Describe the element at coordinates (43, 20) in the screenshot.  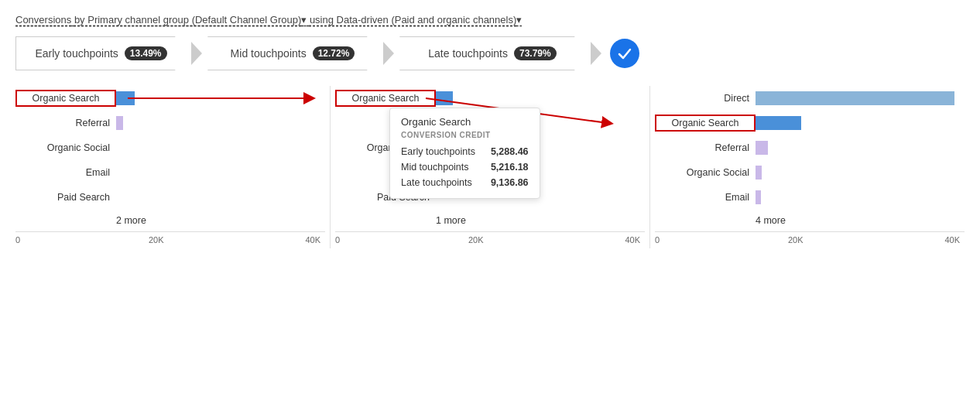
I see `title-conversions: Conversions` at that location.